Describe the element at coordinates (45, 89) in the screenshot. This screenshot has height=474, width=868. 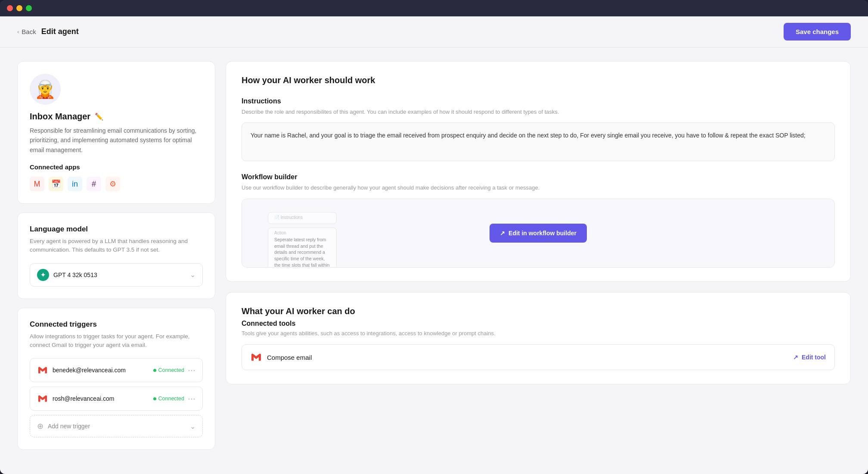
I see `agent-avatar: 🧝` at that location.